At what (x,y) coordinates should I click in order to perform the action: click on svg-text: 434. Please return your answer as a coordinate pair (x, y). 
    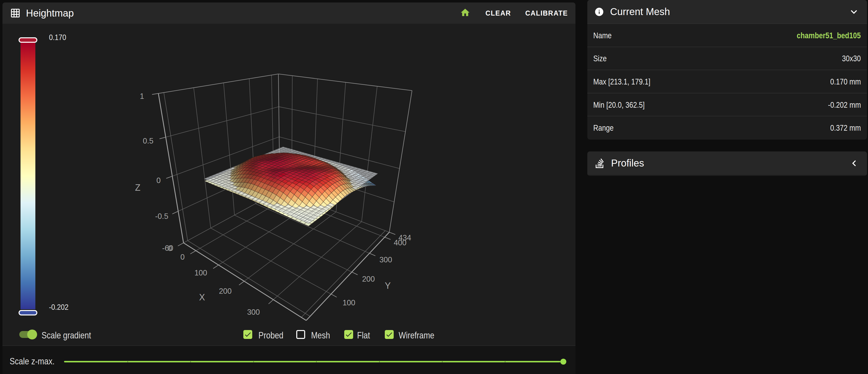
    Looking at the image, I should click on (405, 238).